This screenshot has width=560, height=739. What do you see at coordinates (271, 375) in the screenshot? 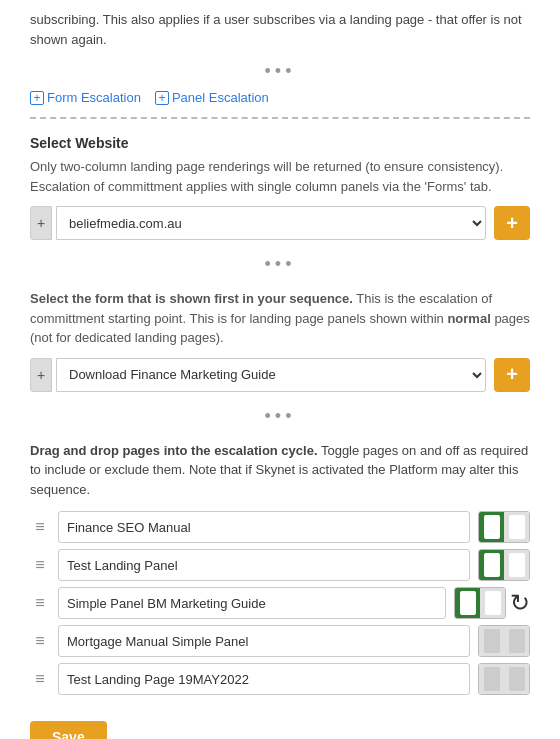
I see `select-form-dropdown: Download Finance Marketing Guide` at bounding box center [271, 375].